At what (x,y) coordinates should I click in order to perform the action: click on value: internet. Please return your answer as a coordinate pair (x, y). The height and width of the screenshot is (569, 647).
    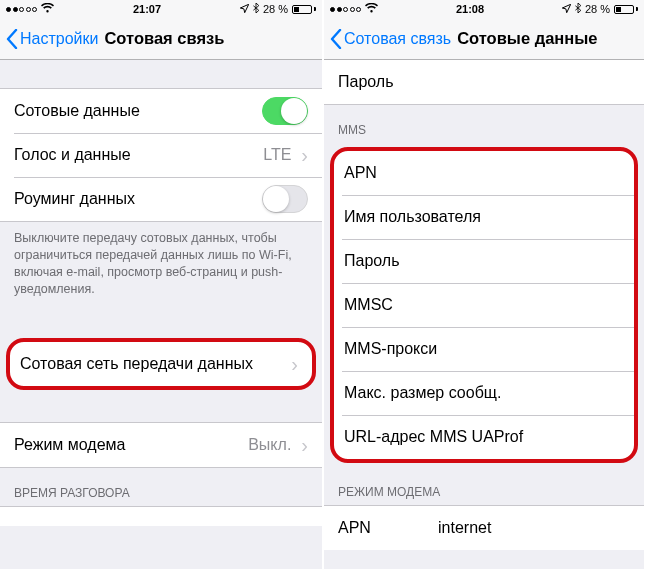
    Looking at the image, I should click on (534, 528).